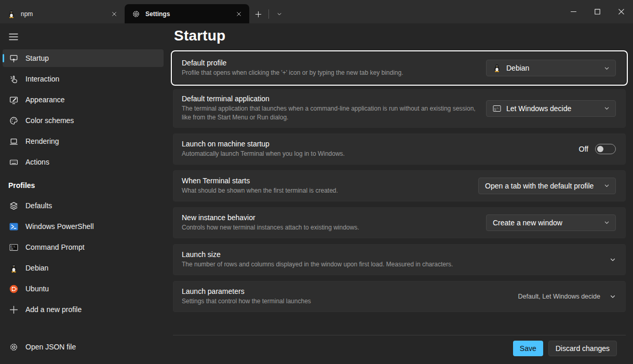  I want to click on sidebar-item-rendering: Rendering, so click(83, 141).